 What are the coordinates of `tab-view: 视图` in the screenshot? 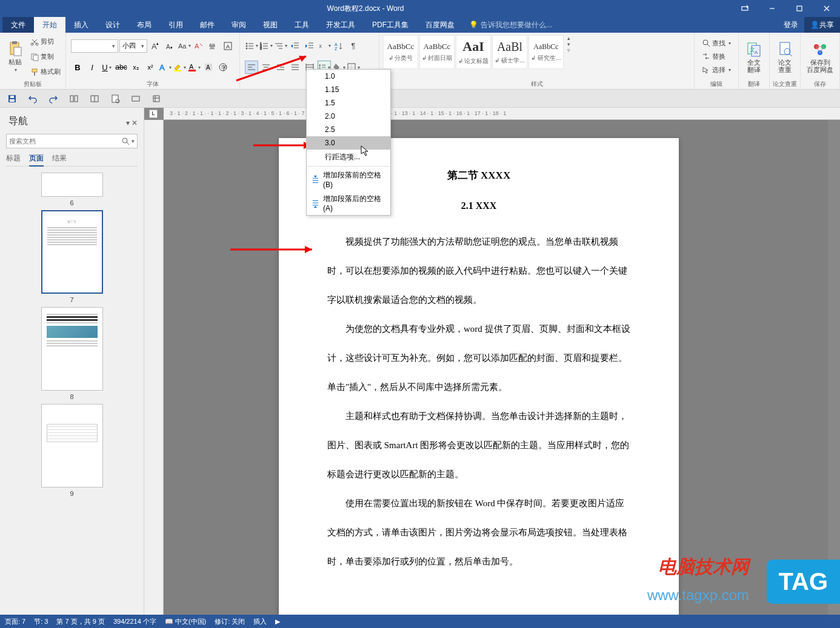 It's located at (270, 25).